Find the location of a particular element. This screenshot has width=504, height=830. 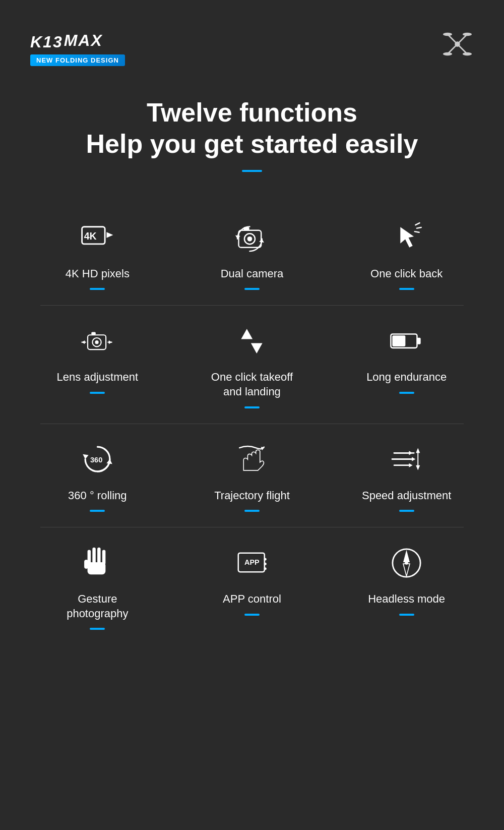

icon-gesture-photo is located at coordinates (98, 563).